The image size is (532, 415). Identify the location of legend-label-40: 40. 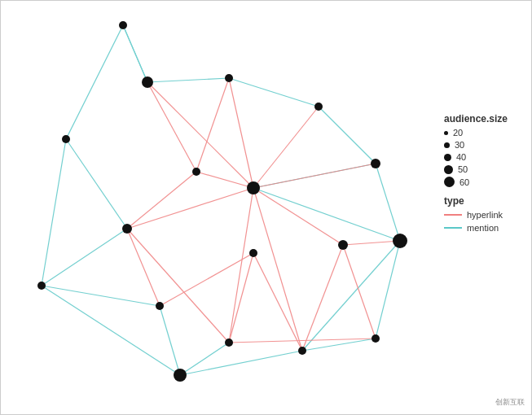
(461, 157).